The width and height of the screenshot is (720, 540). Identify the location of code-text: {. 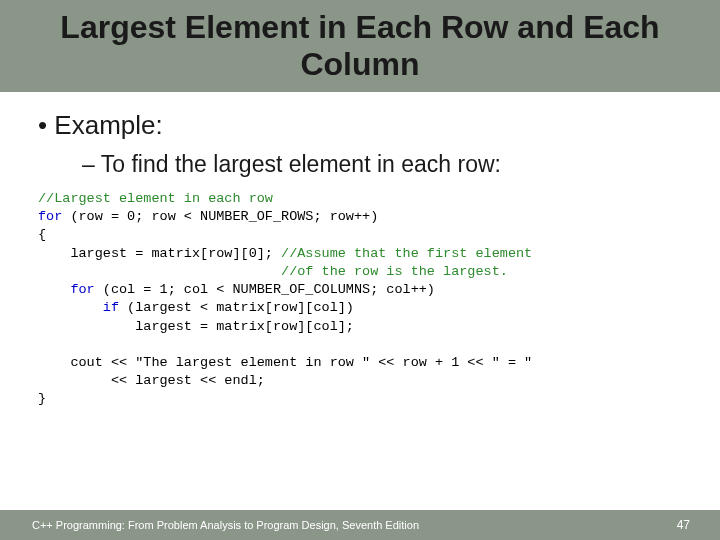
(42, 234).